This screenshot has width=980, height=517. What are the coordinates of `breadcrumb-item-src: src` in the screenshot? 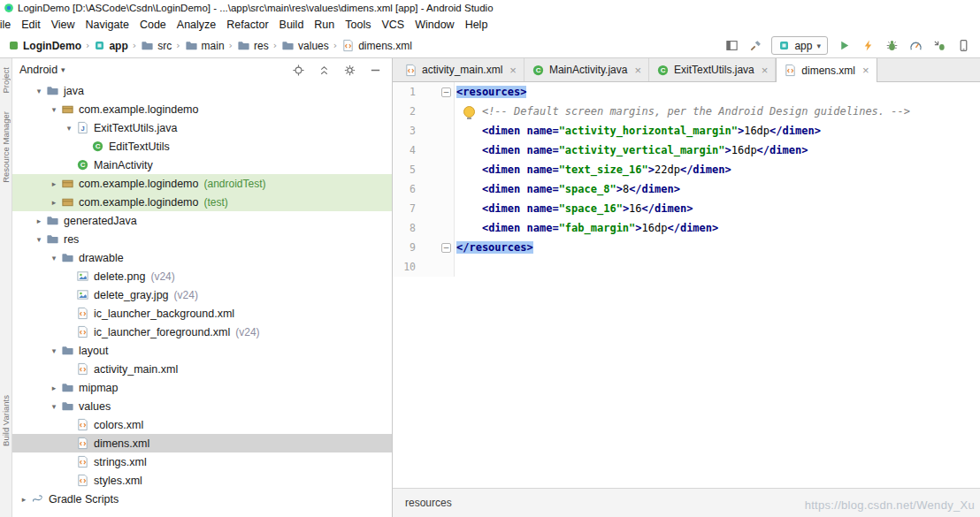 It's located at (156, 46).